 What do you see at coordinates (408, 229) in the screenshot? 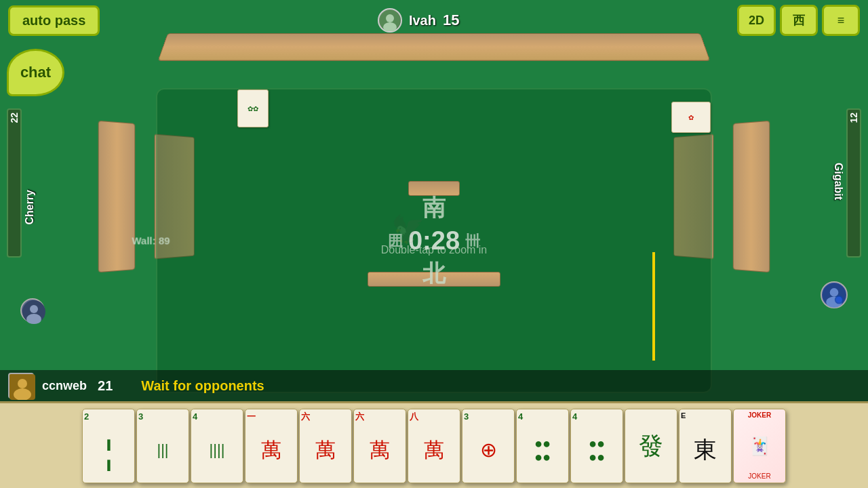
I see `phoenix-decoration: 🦅` at bounding box center [408, 229].